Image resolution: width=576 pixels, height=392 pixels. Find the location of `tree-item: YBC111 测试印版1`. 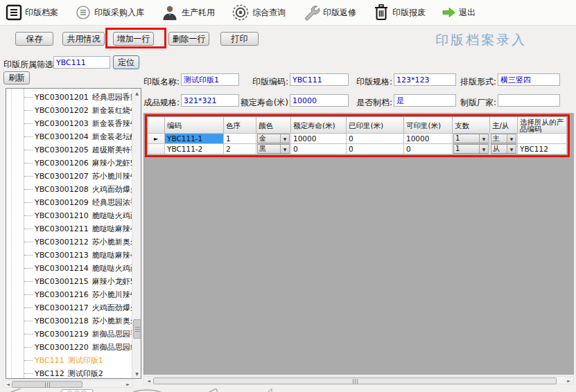

tree-item: YBC111 测试印版1 is located at coordinates (69, 360).